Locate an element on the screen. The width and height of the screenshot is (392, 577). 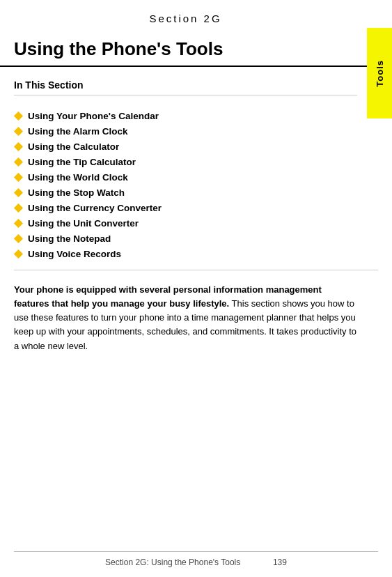
in-this-section-block: In This Section is located at coordinates (196, 86).